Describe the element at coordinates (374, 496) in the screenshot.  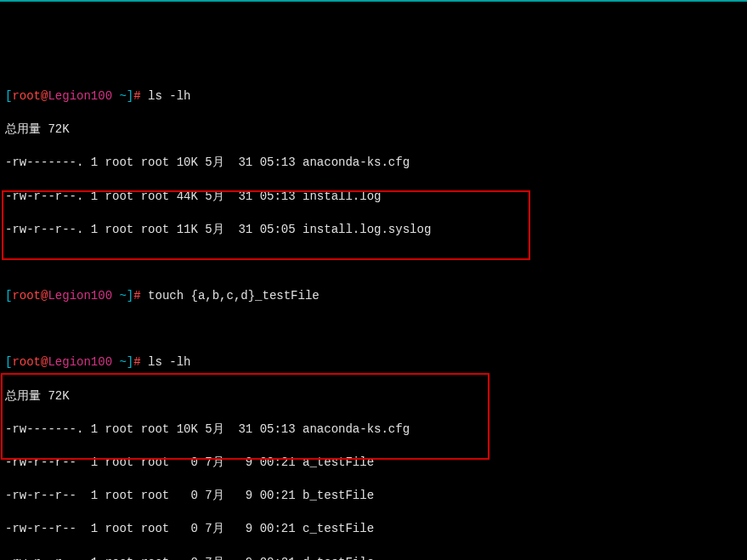
I see `ls-row: -rw-r--r-- 1 root root 0 7月 9 00:21 b_te…` at that location.